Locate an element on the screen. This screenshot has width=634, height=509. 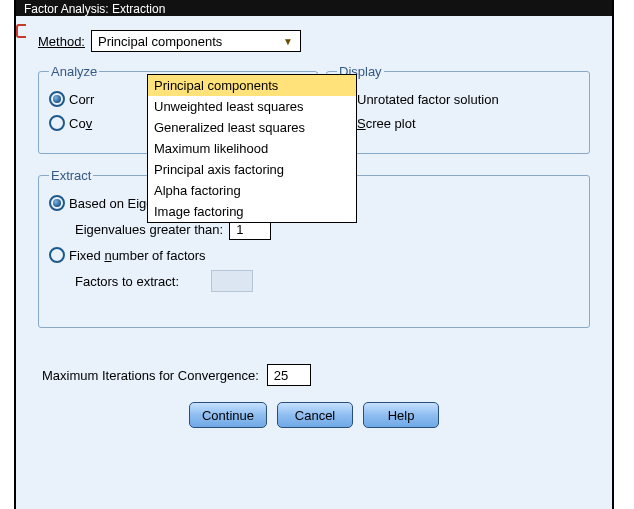
method-option-image-factoring: Image factoring is located at coordinates (252, 212).